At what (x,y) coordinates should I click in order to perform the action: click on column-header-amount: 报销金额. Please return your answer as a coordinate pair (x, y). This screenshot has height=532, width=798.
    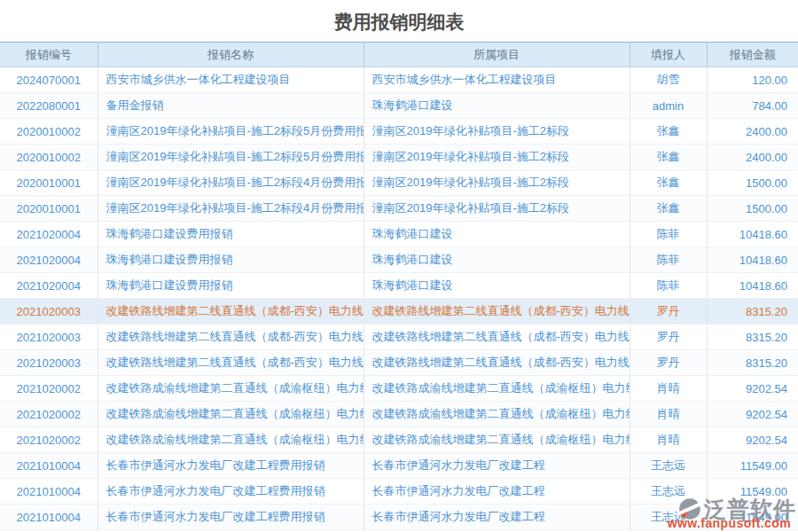
    Looking at the image, I should click on (752, 55).